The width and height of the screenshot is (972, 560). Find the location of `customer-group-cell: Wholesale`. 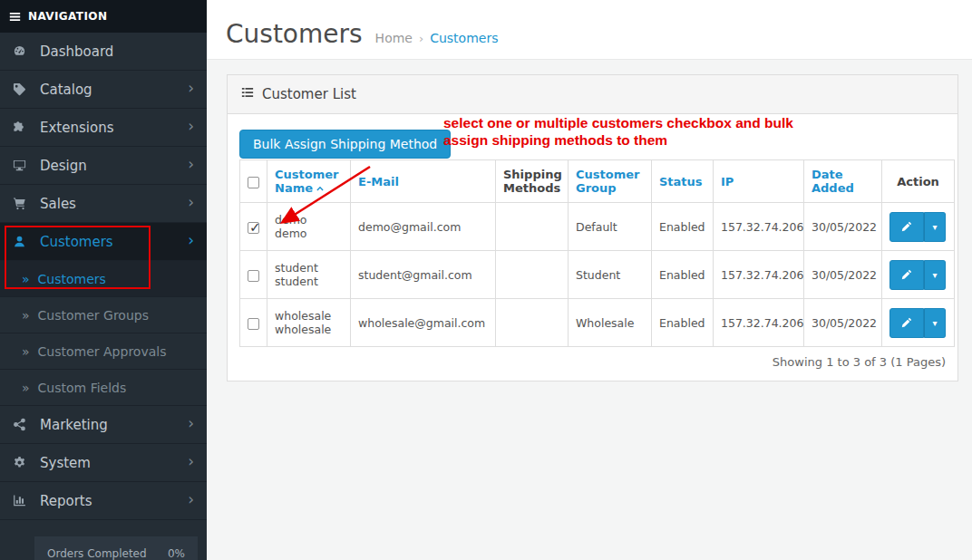

customer-group-cell: Wholesale is located at coordinates (610, 323).